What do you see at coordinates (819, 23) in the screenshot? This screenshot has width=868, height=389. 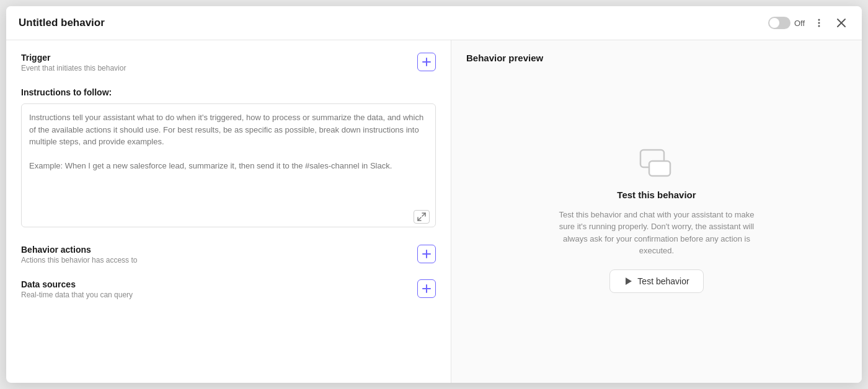 I see `more-options-button` at bounding box center [819, 23].